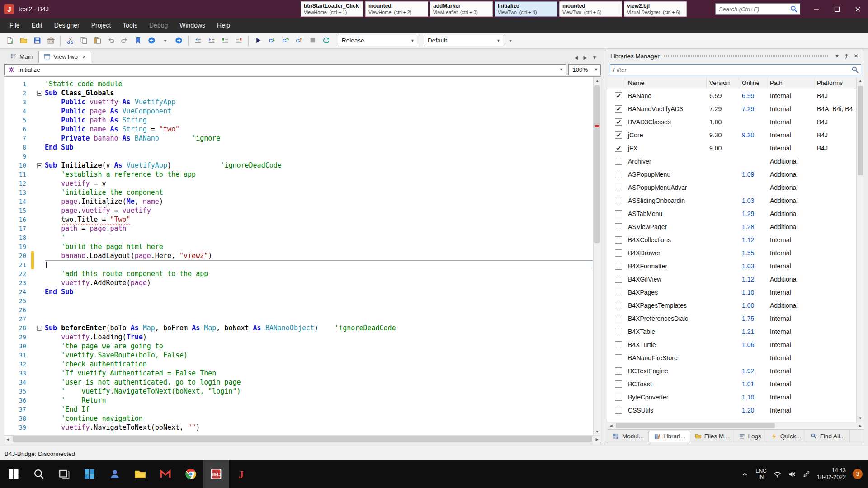 Image resolution: width=868 pixels, height=488 pixels. I want to click on code-line: 17 path = page.path, so click(298, 229).